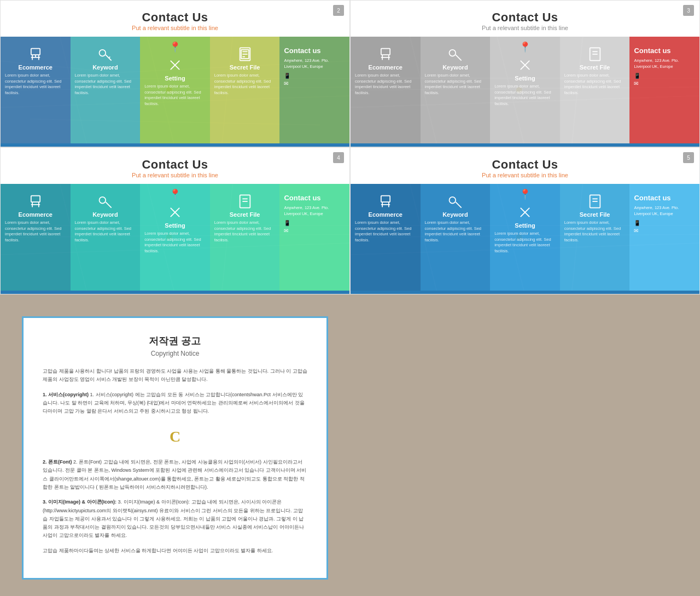 The height and width of the screenshot is (596, 700). Describe the element at coordinates (525, 175) in the screenshot. I see `slide-subtitle-4: Put a relevant subtitle in this line` at that location.